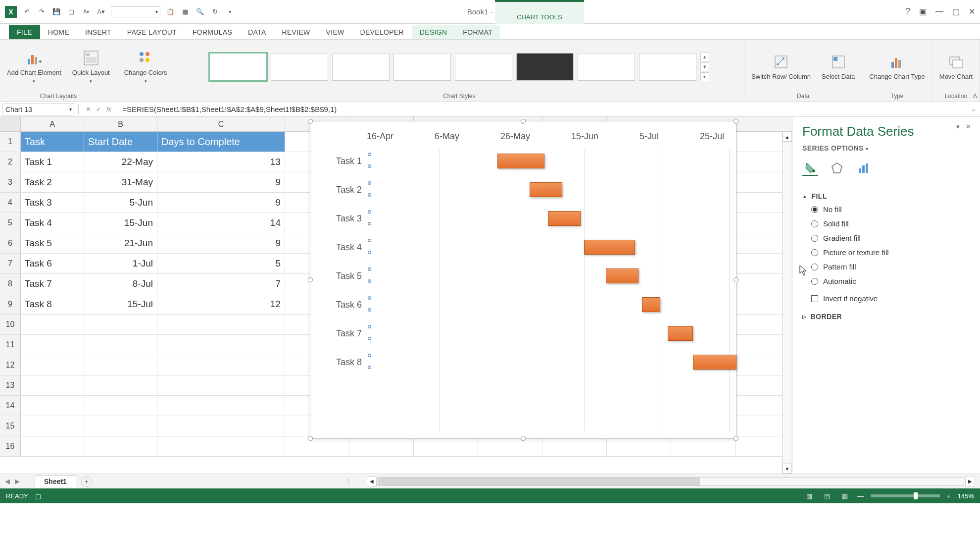 This screenshot has height=535, width=980. What do you see at coordinates (98, 32) in the screenshot?
I see `tab-insert: INSERT` at bounding box center [98, 32].